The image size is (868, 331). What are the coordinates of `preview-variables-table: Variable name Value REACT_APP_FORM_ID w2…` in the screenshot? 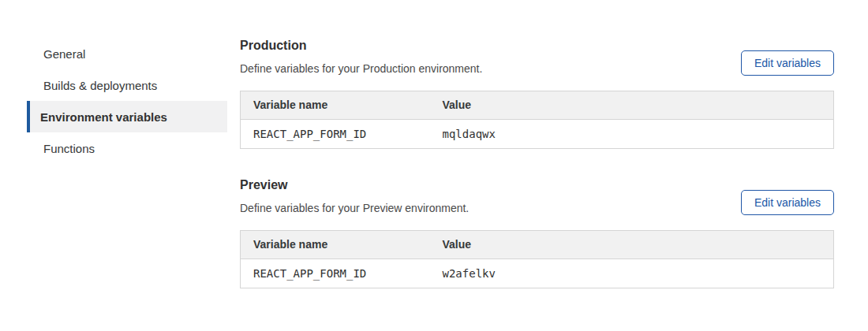 It's located at (537, 259).